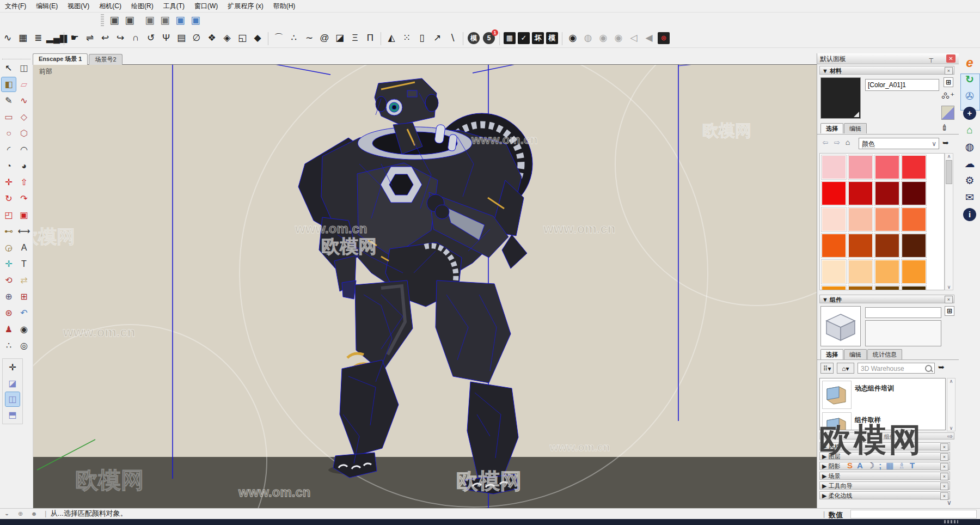  I want to click on zigzag-tool-icon: ∿, so click(8, 38).